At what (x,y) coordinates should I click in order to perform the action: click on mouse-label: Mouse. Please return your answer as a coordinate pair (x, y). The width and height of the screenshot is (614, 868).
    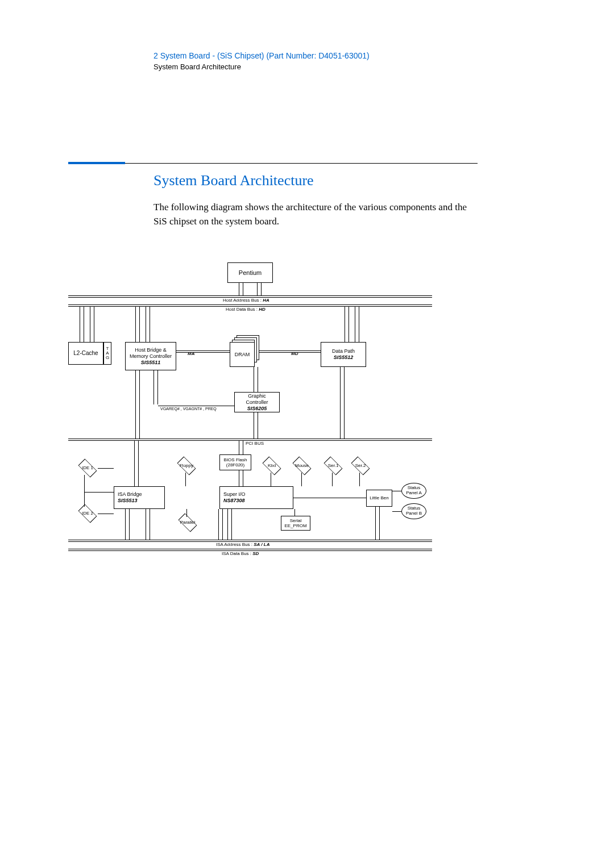
    Looking at the image, I should click on (302, 466).